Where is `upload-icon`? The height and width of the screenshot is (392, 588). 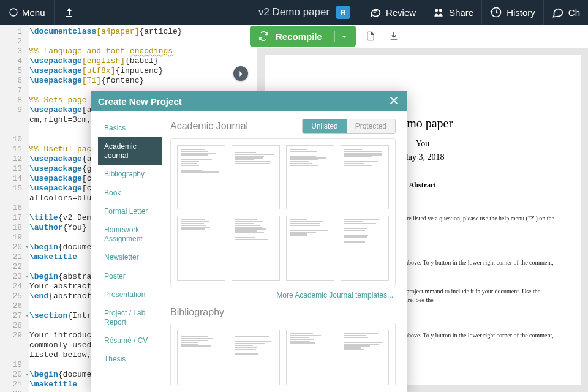 upload-icon is located at coordinates (69, 12).